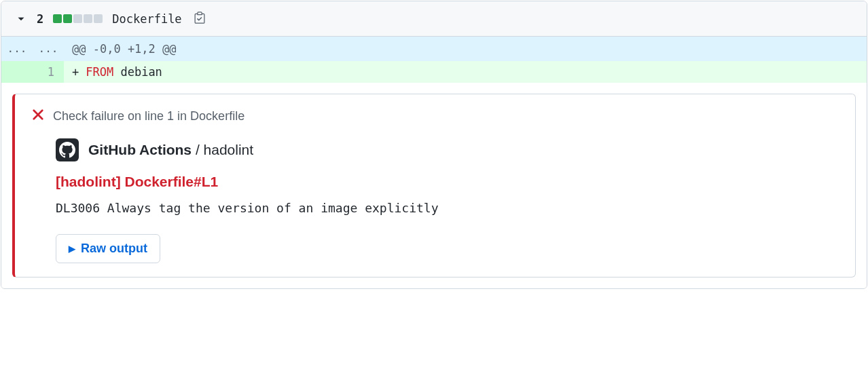  I want to click on annotation-header: Check failure on line 1 in Dockerfile, so click(435, 117).